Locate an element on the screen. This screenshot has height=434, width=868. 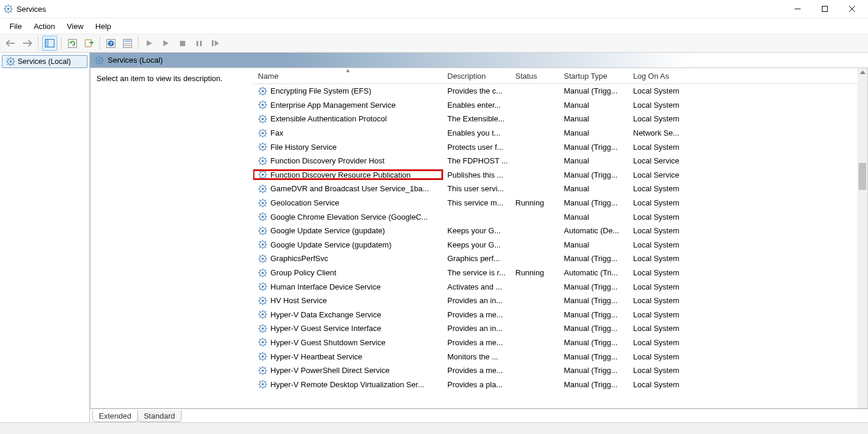
menu-file: File is located at coordinates (15, 26).